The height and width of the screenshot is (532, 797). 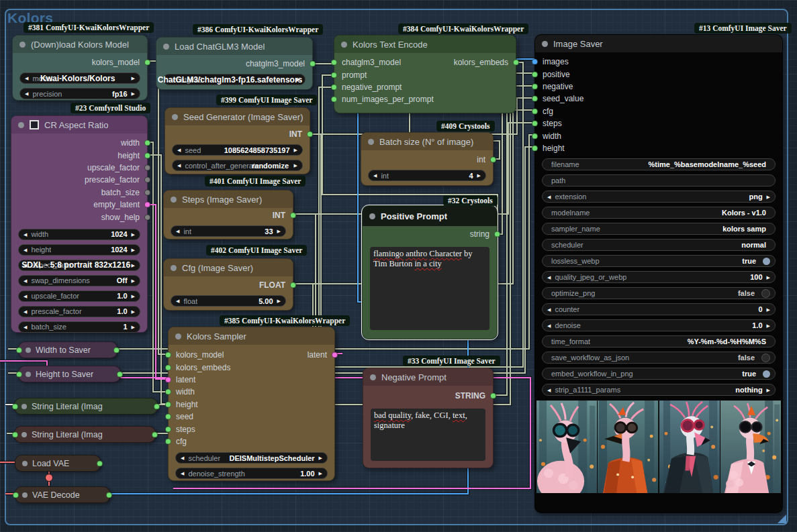 What do you see at coordinates (34, 125) in the screenshot?
I see `collapse-box-icon` at bounding box center [34, 125].